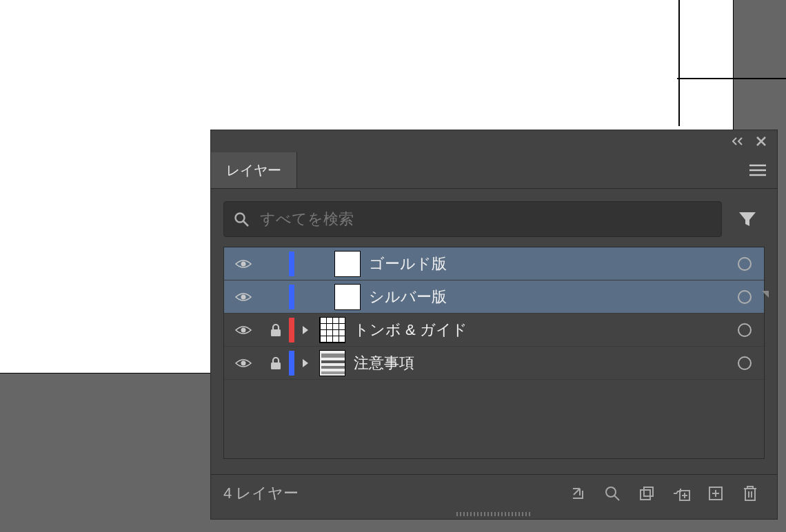 The image size is (786, 532). Describe the element at coordinates (494, 515) in the screenshot. I see `panel-resize-grip` at that location.